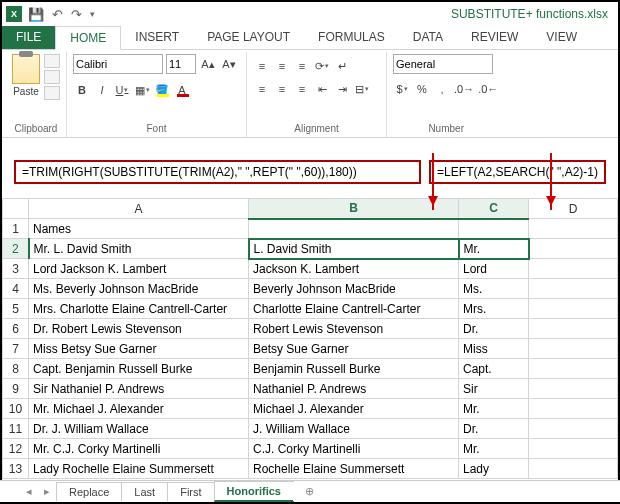  Describe the element at coordinates (574, 269) in the screenshot. I see `cell-d3` at that location.